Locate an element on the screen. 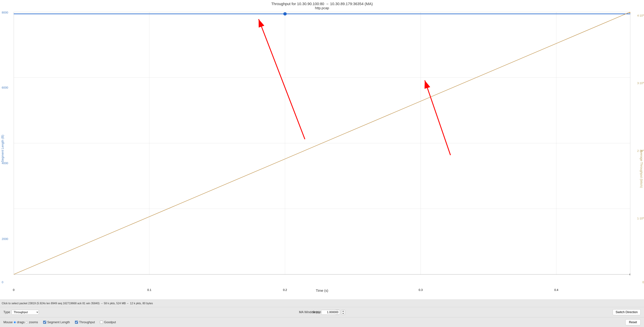  ma-window-label: MA Window (s) is located at coordinates (310, 312).